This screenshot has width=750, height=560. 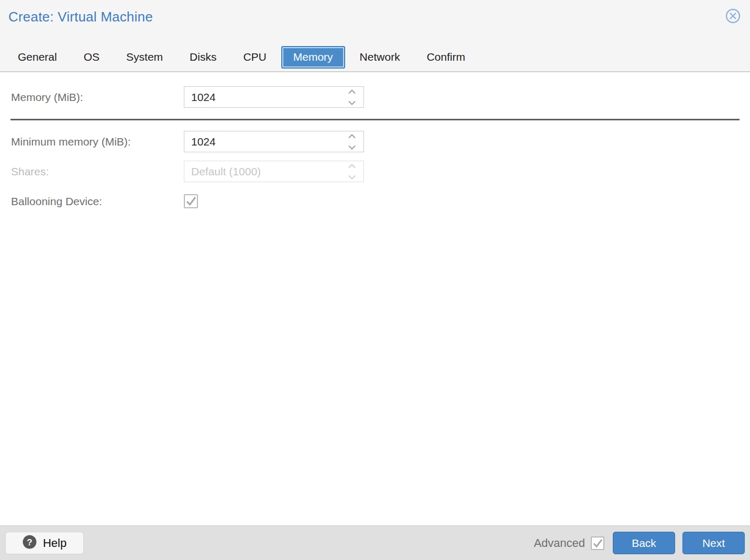 I want to click on tab-memory: Memory, so click(x=313, y=58).